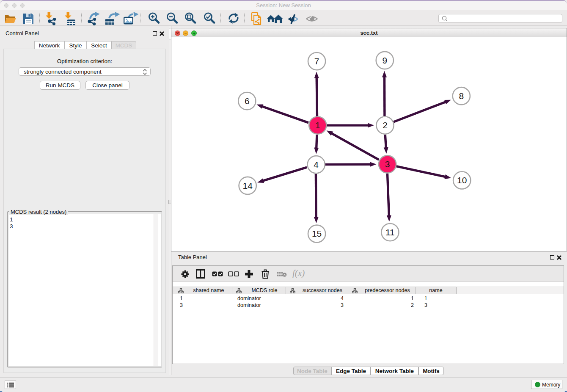  Describe the element at coordinates (317, 61) in the screenshot. I see `svg-text: 7` at that location.